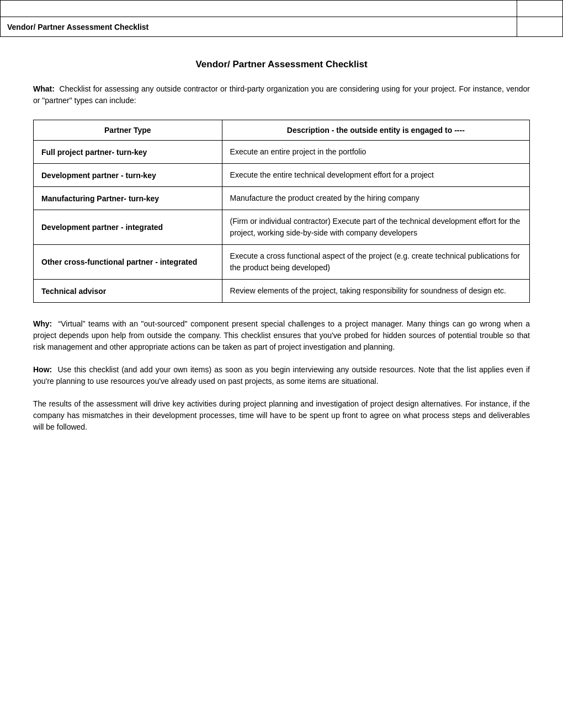 This screenshot has width=563, height=728. What do you see at coordinates (43, 324) in the screenshot?
I see `why-label: Why:` at bounding box center [43, 324].